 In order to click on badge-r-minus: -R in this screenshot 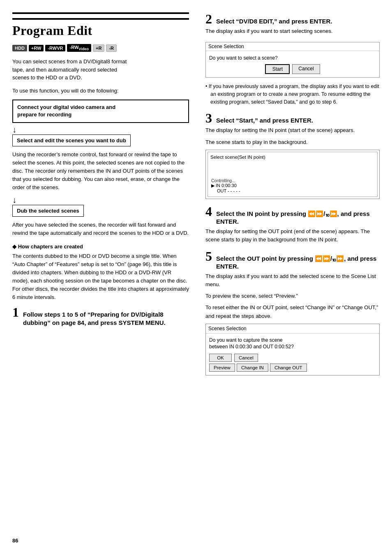, I will do `click(111, 48)`.